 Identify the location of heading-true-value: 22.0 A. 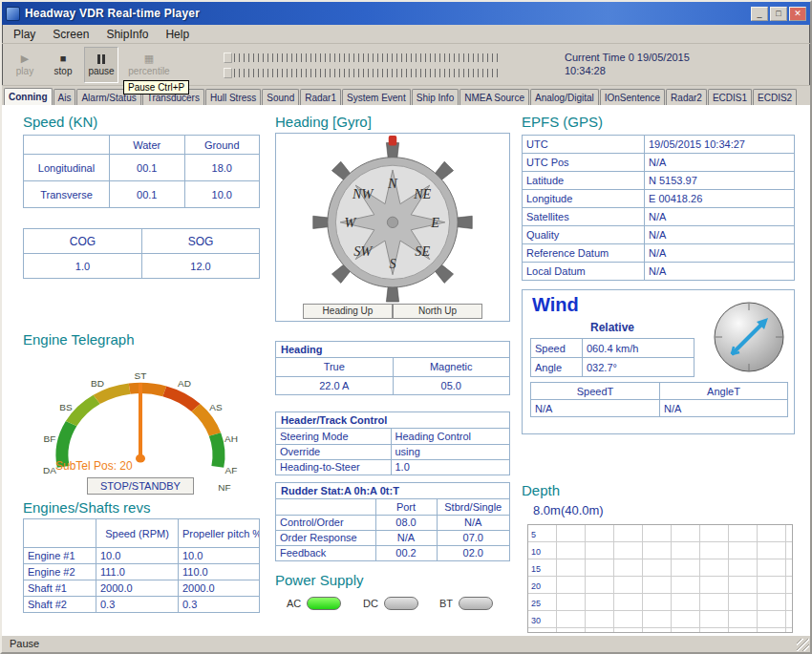
(334, 386).